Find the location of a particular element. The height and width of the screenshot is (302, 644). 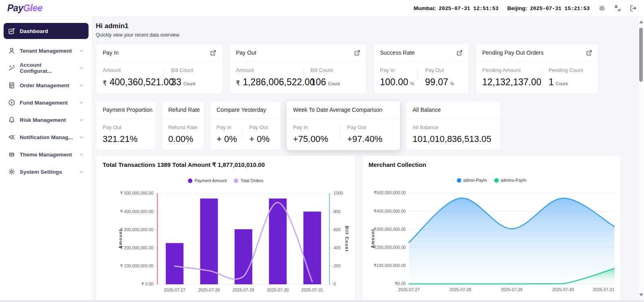

sidebar-item-label: Risk Management is located at coordinates (43, 120).